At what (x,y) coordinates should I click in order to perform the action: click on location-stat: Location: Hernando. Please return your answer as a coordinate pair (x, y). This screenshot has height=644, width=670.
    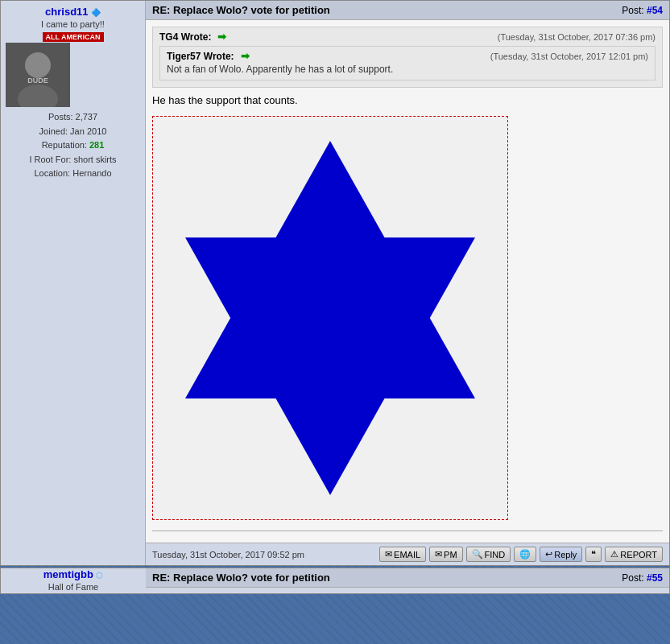
    Looking at the image, I should click on (72, 174).